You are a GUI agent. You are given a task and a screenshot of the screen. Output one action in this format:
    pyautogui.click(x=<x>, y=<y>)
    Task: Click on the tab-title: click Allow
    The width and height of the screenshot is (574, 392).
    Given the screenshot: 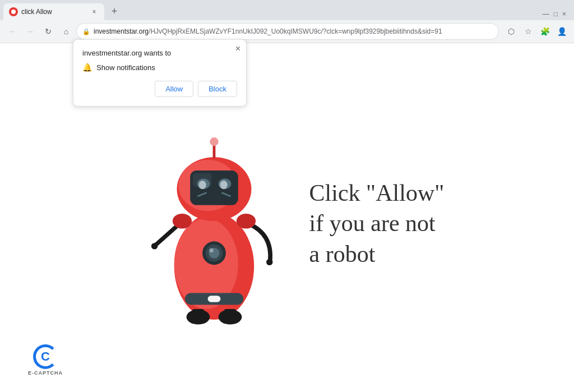 What is the action you would take?
    pyautogui.click(x=54, y=12)
    